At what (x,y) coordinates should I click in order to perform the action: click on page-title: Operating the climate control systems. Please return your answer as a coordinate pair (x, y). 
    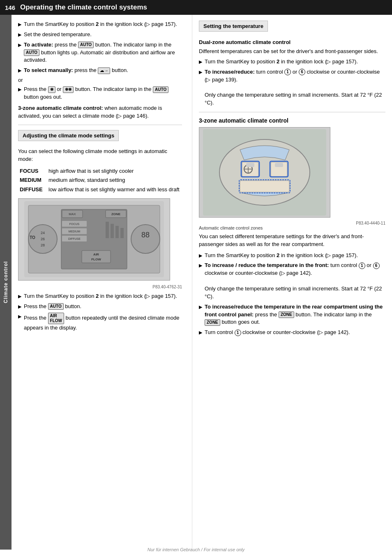
    Looking at the image, I should click on (84, 7).